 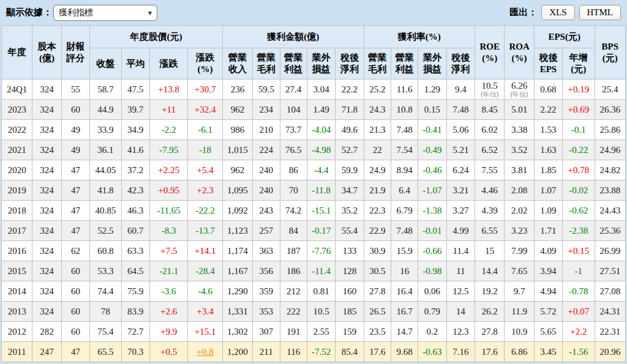 I want to click on header-non-op: 業外 損益, so click(x=321, y=64).